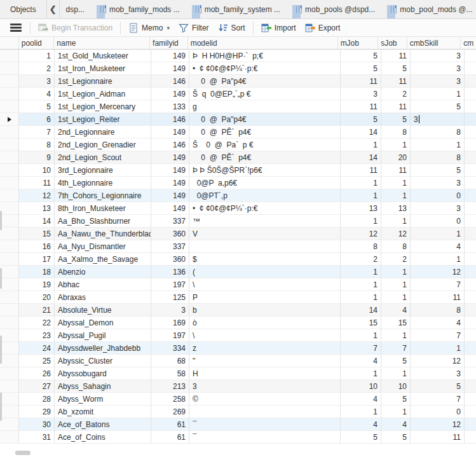 Image resolution: width=476 pixels, height=457 pixels. Describe the element at coordinates (265, 56) in the screenshot. I see `cell-modelid: Þ H H0H@HP·` p;€` at that location.